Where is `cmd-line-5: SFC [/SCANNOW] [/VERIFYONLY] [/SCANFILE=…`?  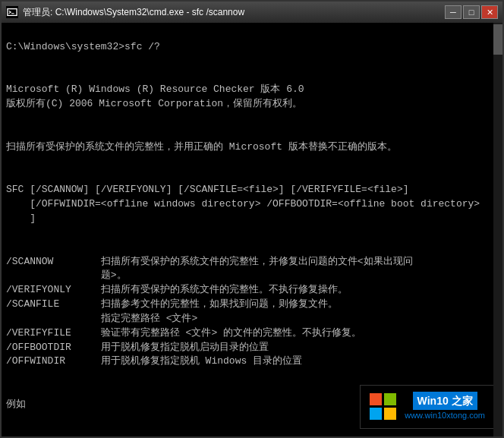
cmd-line-5: SFC [/SCANNOW] [/VERIFYONLY] [/SCANFILE=… is located at coordinates (208, 190).